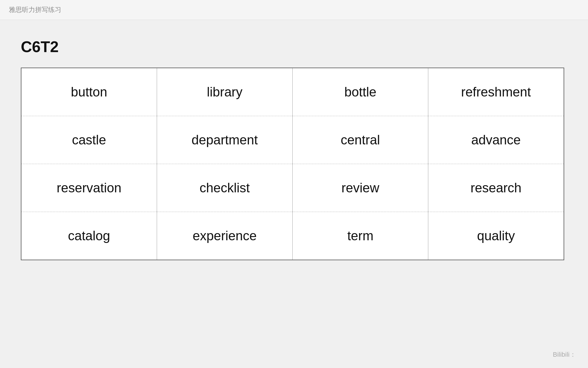  I want to click on table-row: buttonlibrarybottlerefreshment, so click(293, 92).